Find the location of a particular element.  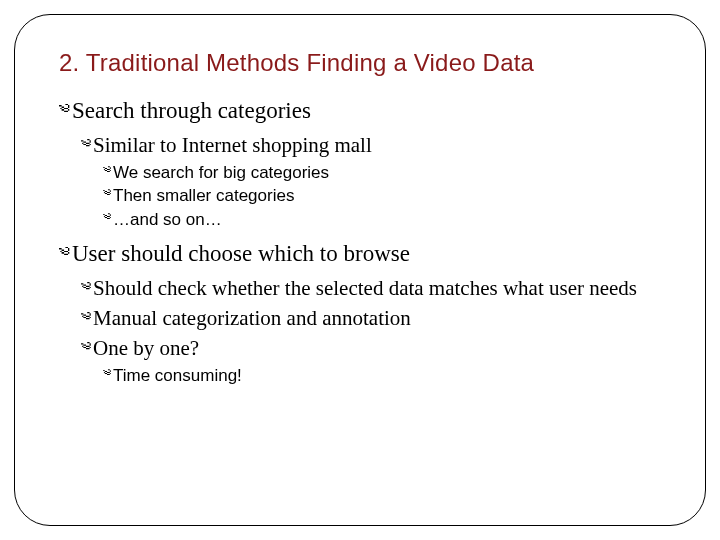

bullet-text: We search for big categories is located at coordinates (221, 172).